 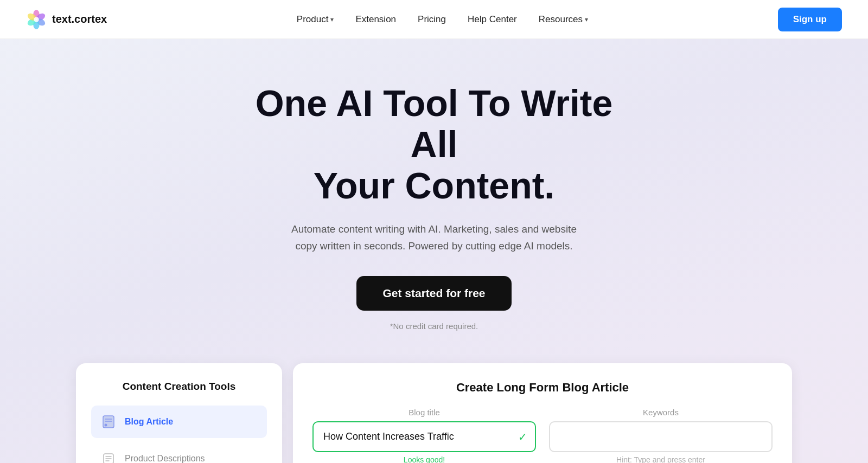 I want to click on product-descriptions-label: Product Descriptions, so click(x=165, y=459).